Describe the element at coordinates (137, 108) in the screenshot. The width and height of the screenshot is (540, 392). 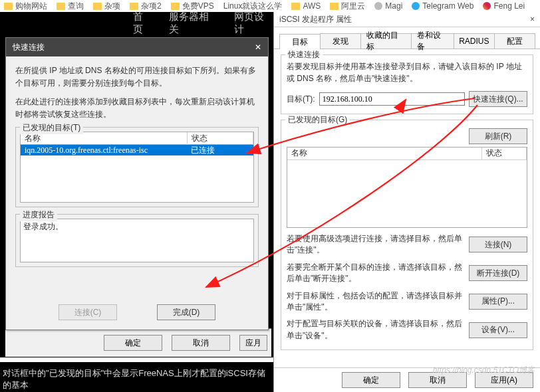
I see `help-text: 在此处进行的连接将添加到收藏目标列表中，每次重新启动该计算机时都将尝试恢复这些连…` at that location.